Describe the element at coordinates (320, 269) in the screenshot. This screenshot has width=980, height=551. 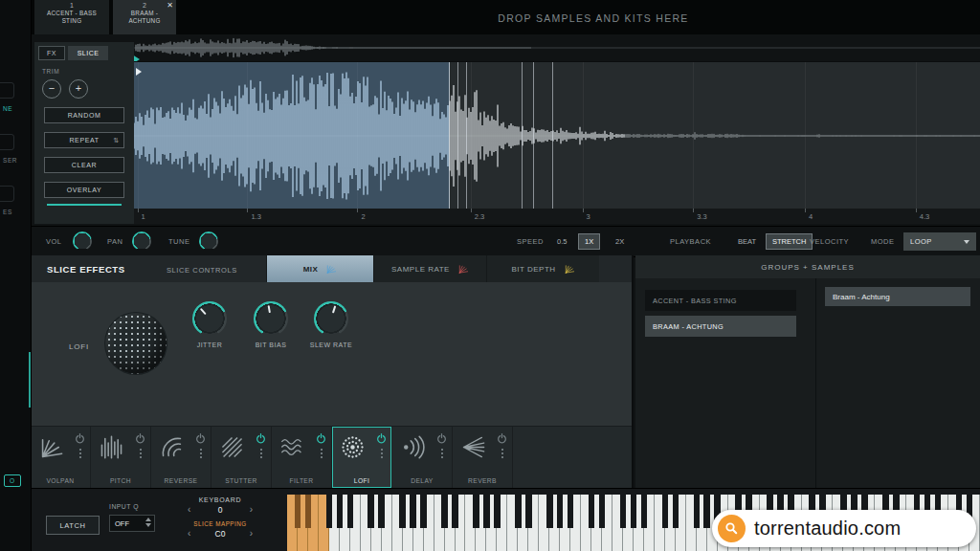
I see `tab-mix: MIX` at that location.